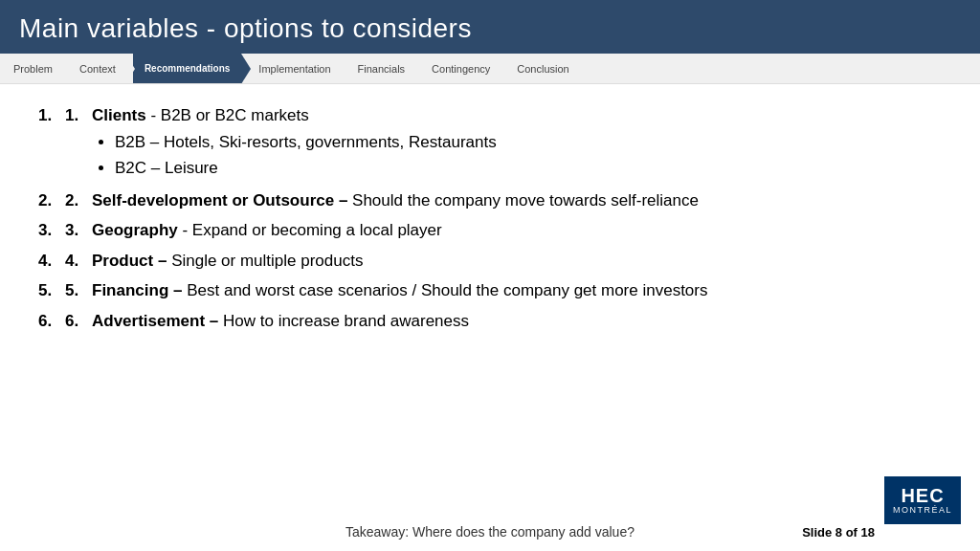 The height and width of the screenshot is (551, 980). I want to click on page-header: Main variables - options to considers, so click(490, 27).